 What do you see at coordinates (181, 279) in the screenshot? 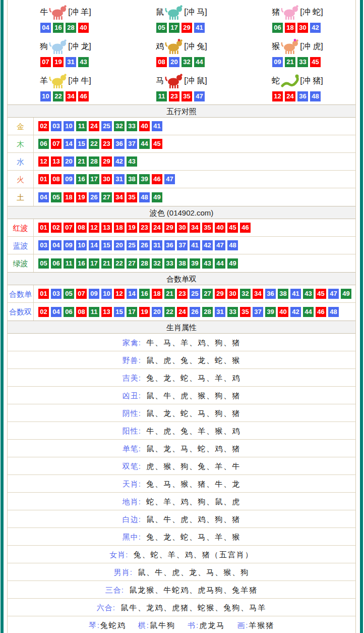
I see `section-header-sum-parity: 合数单双` at bounding box center [181, 279].